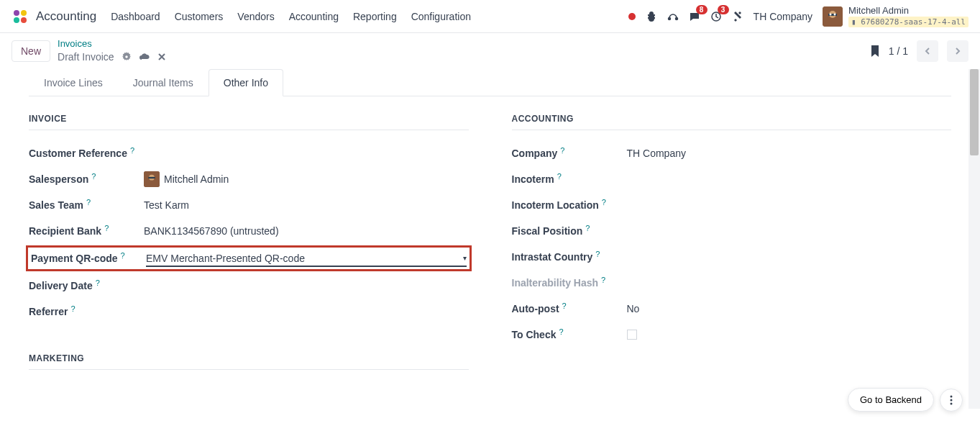 This screenshot has height=426, width=980. What do you see at coordinates (958, 51) in the screenshot?
I see `pager-next-button` at bounding box center [958, 51].